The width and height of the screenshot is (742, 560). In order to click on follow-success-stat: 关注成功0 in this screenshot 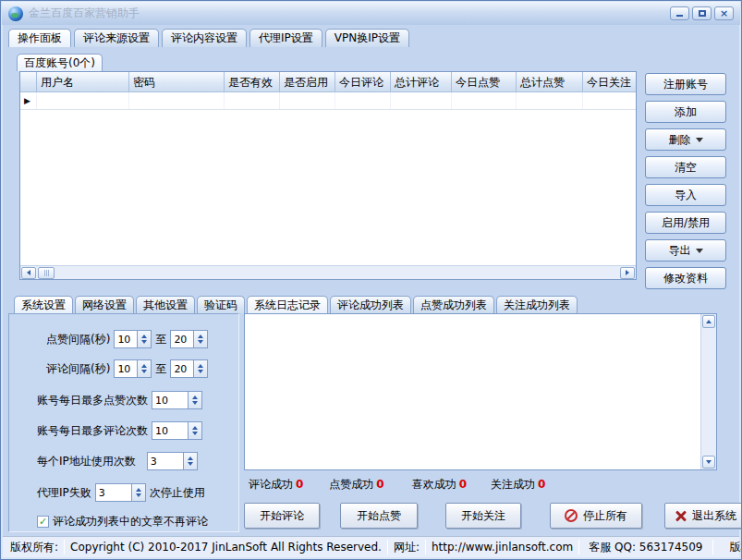, I will do `click(517, 484)`.